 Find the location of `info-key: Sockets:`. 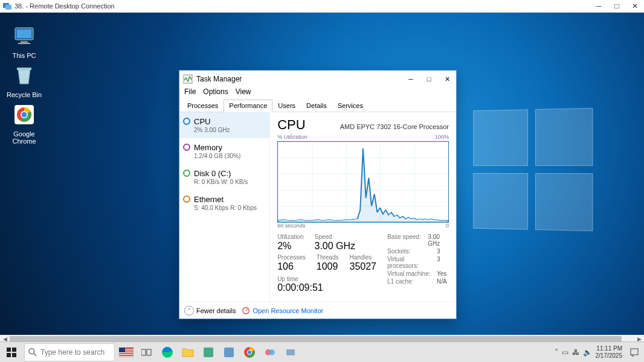

info-key: Sockets: is located at coordinates (412, 251).